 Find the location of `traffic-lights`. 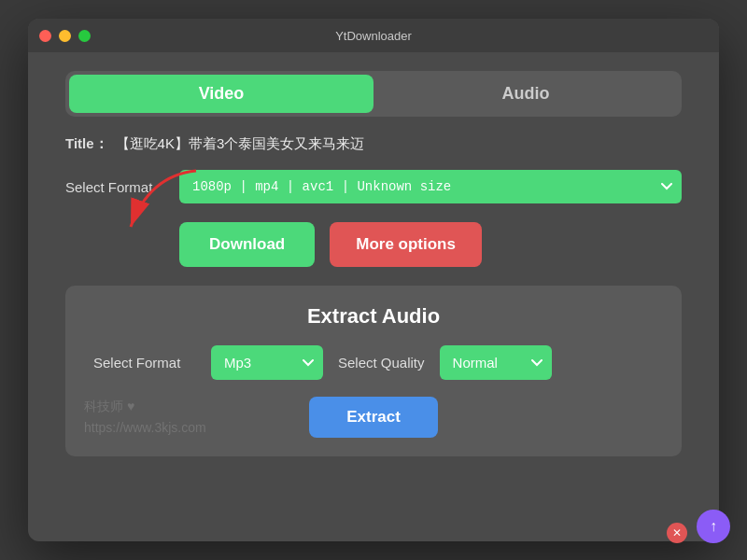

traffic-lights is located at coordinates (65, 35).